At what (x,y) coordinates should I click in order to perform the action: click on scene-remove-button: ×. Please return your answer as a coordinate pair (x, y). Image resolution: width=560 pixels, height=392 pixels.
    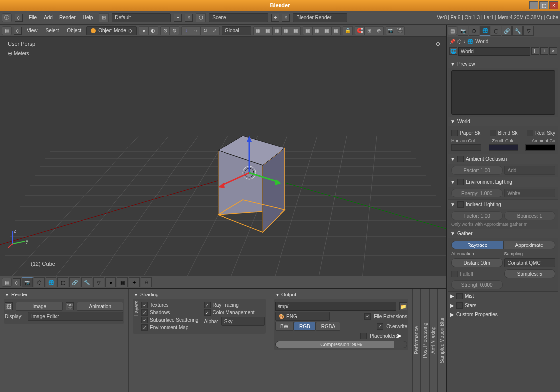
    Looking at the image, I should click on (286, 18).